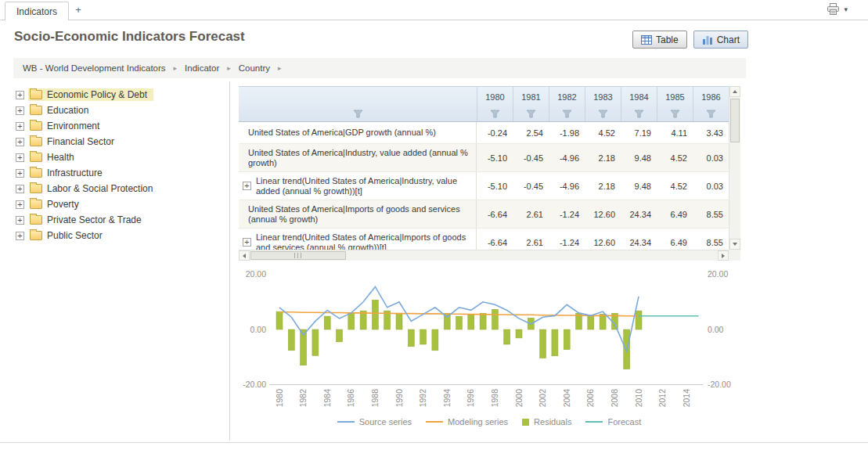 The width and height of the screenshot is (868, 450). Describe the element at coordinates (121, 236) in the screenshot. I see `sidebar-item-public-sector: + Public Sector` at that location.